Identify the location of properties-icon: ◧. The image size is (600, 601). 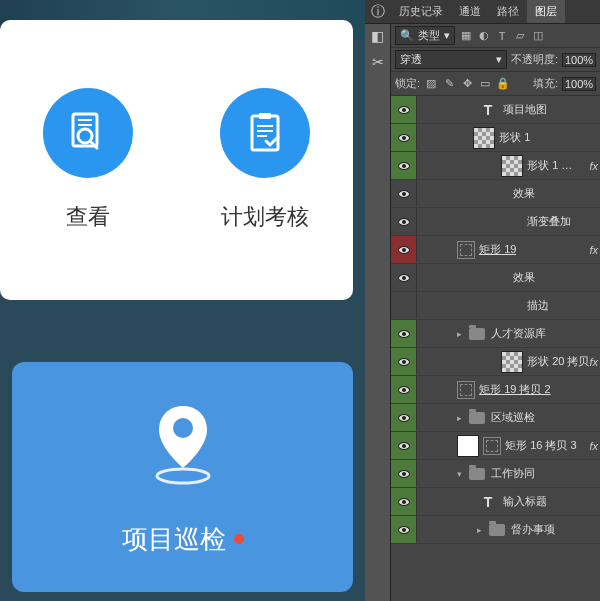
(378, 36).